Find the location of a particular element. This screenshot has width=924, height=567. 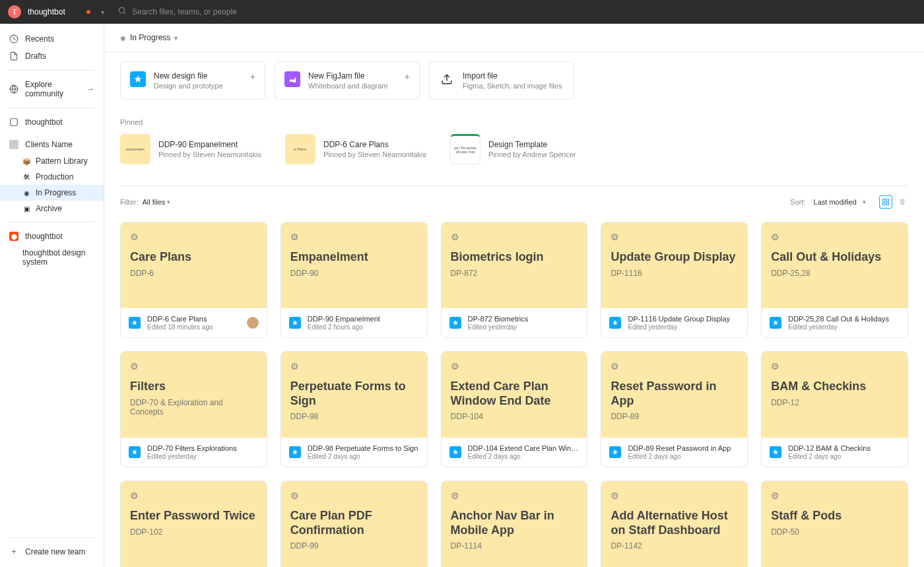

org-switcher: T thoughtbot ▾ is located at coordinates (56, 12).